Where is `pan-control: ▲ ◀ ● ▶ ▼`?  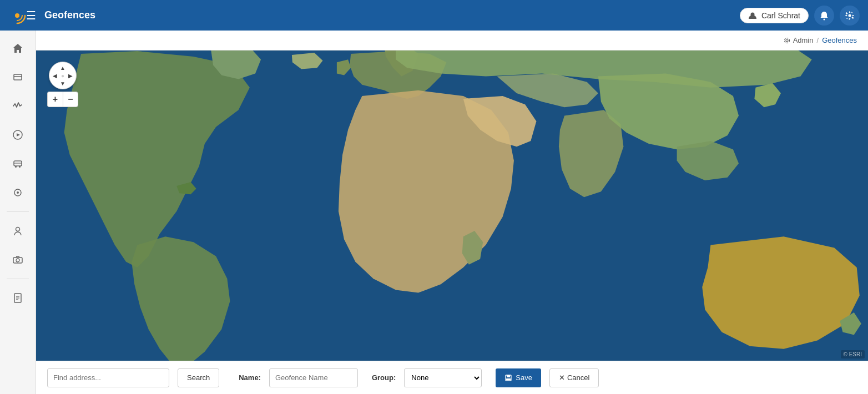
pan-control: ▲ ◀ ● ▶ ▼ is located at coordinates (63, 75).